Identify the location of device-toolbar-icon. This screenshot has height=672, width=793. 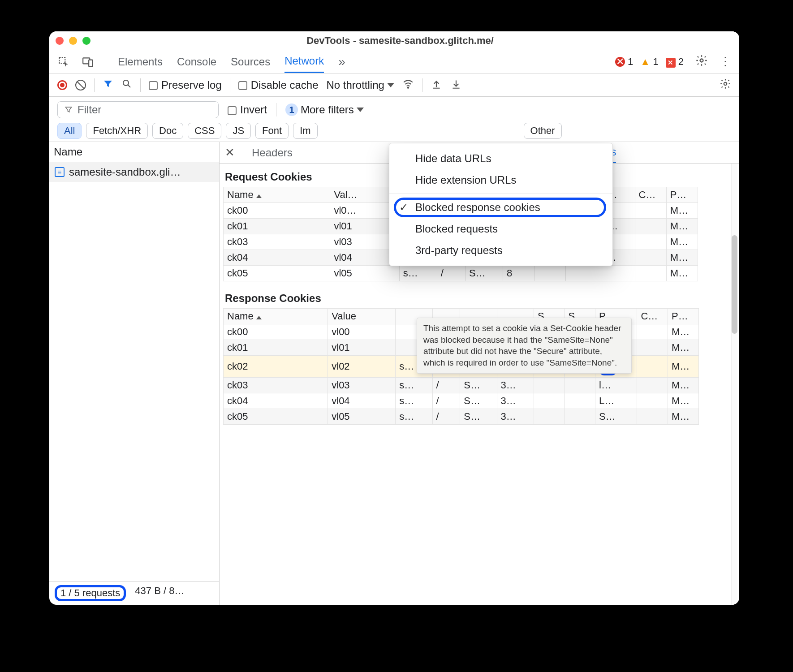
(88, 62).